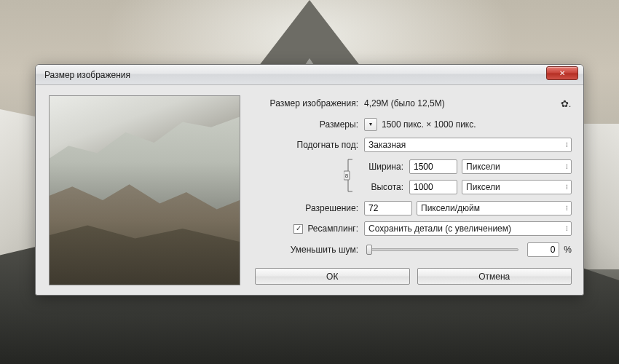  Describe the element at coordinates (568, 250) in the screenshot. I see `reduce-noise-unit: %` at that location.